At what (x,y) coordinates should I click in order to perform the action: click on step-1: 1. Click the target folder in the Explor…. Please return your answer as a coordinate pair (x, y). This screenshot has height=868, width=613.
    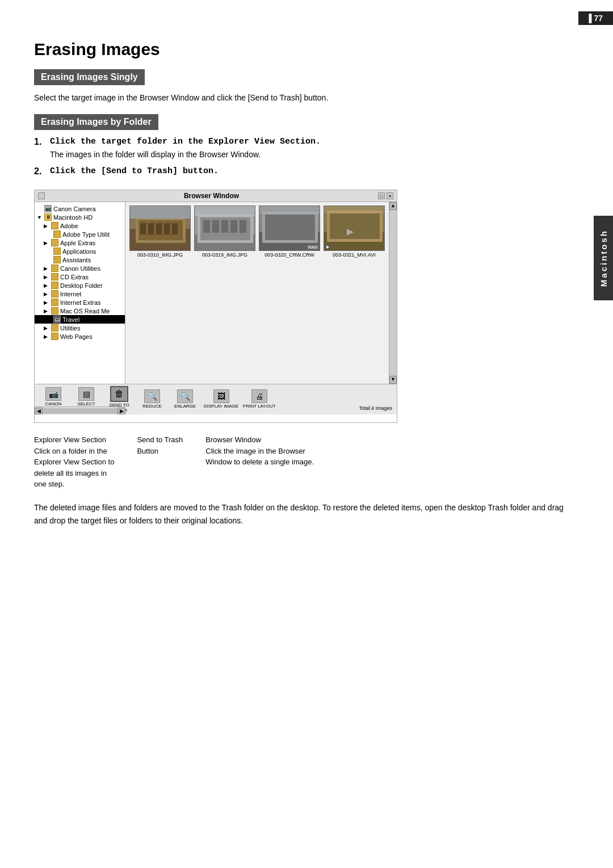
    Looking at the image, I should click on (306, 149).